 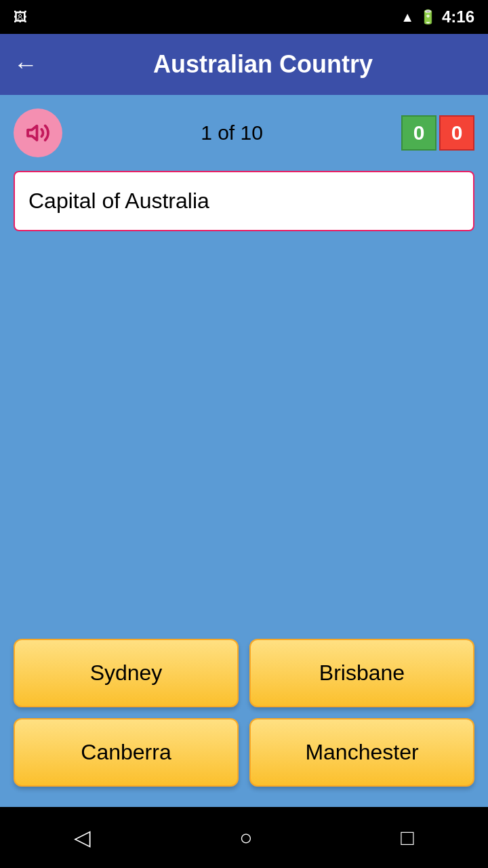 What do you see at coordinates (83, 837) in the screenshot?
I see `nav-back-icon: ◁` at bounding box center [83, 837].